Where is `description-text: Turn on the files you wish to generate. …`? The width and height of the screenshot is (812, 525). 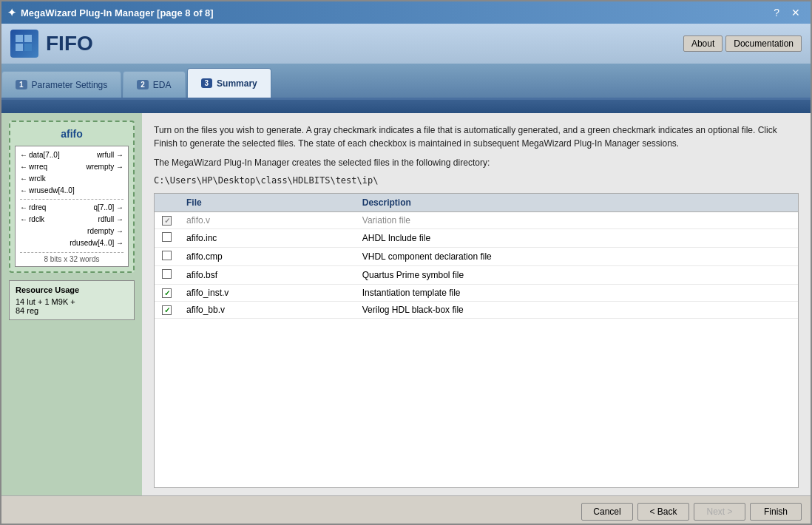
description-text: Turn on the files you wish to generate. … is located at coordinates (476, 137).